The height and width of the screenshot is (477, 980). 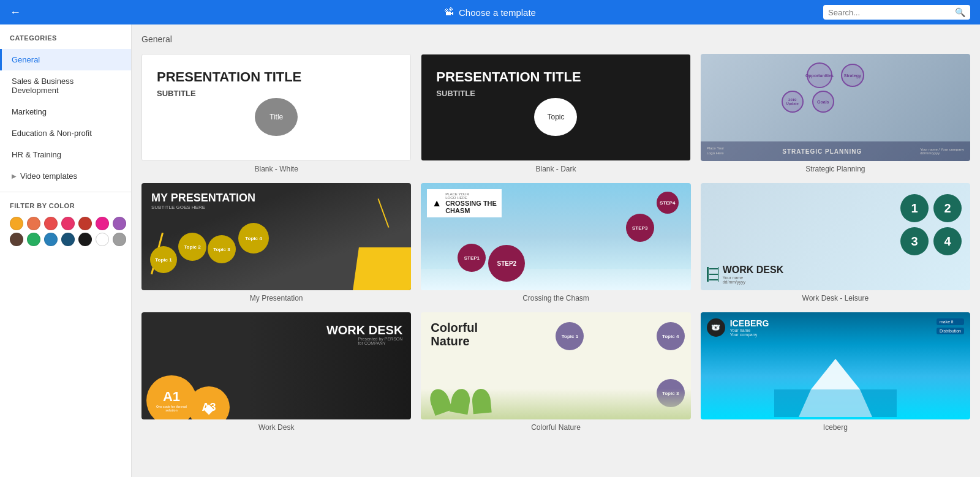 I want to click on color-swatch-brown, so click(x=17, y=239).